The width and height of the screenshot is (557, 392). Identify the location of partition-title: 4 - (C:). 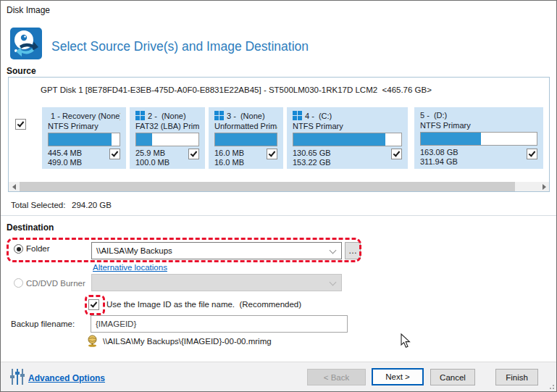
(319, 116).